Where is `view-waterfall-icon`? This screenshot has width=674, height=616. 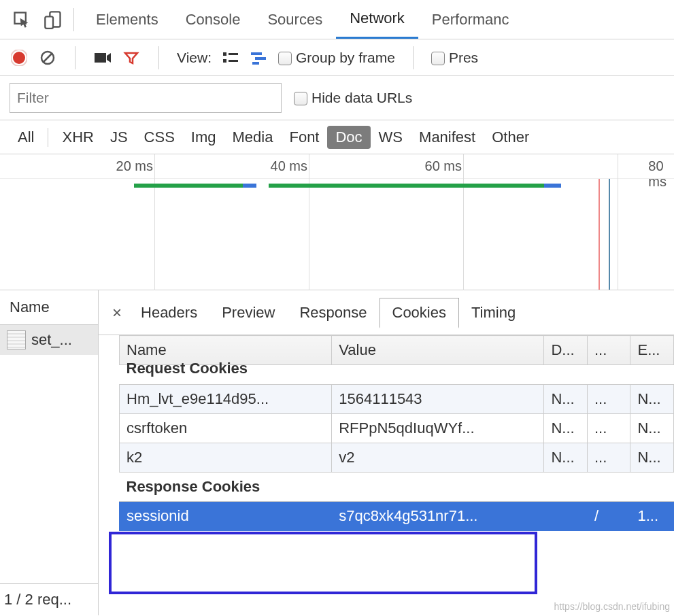 view-waterfall-icon is located at coordinates (259, 58).